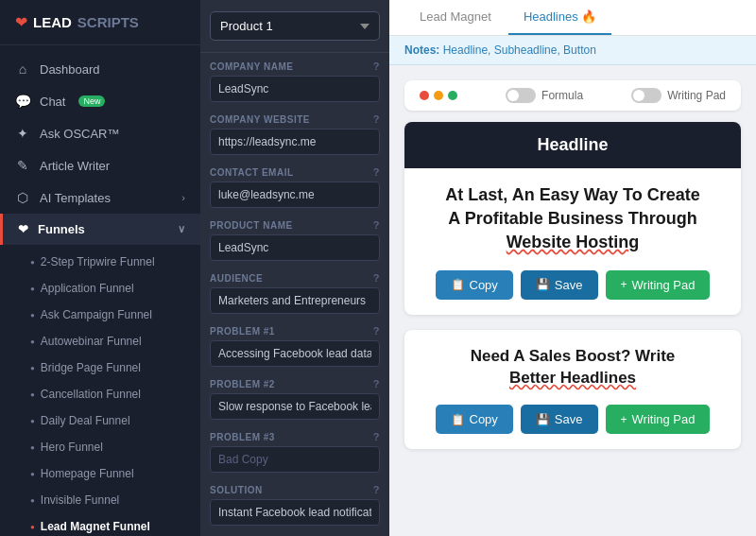 The image size is (756, 536). I want to click on problem3-label: PROBLEM #3, so click(242, 437).